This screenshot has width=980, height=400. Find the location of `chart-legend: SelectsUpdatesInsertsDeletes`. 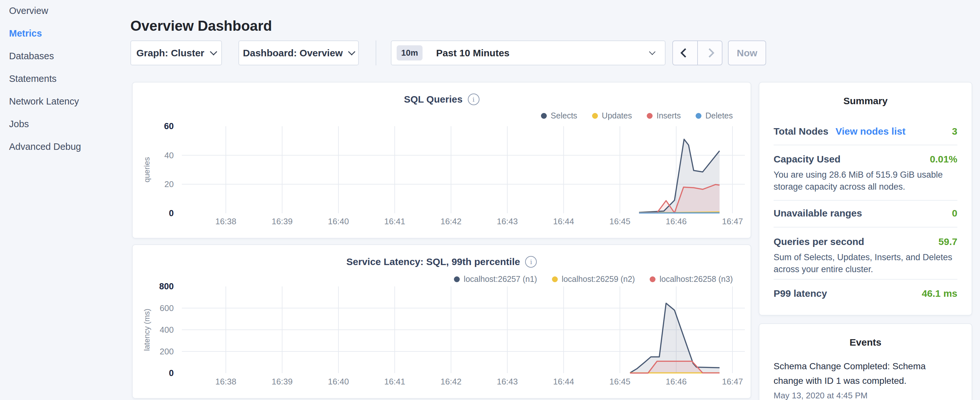

chart-legend: SelectsUpdatesInsertsDeletes is located at coordinates (637, 116).